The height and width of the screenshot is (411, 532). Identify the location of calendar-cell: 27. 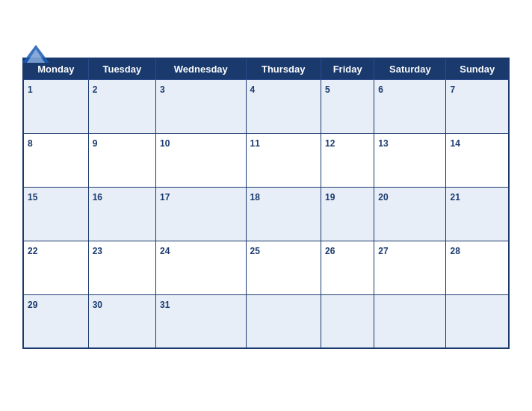
(410, 268).